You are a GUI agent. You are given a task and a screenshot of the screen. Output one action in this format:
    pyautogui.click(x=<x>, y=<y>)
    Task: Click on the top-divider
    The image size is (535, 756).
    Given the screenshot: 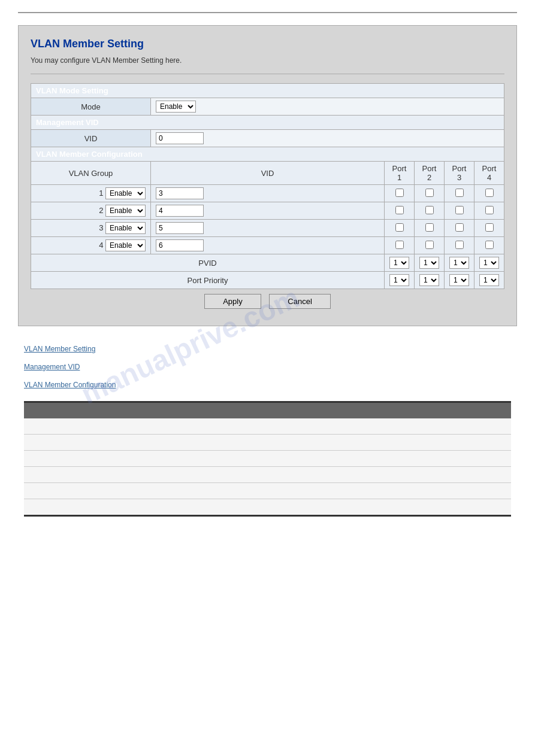 What is the action you would take?
    pyautogui.click(x=267, y=13)
    